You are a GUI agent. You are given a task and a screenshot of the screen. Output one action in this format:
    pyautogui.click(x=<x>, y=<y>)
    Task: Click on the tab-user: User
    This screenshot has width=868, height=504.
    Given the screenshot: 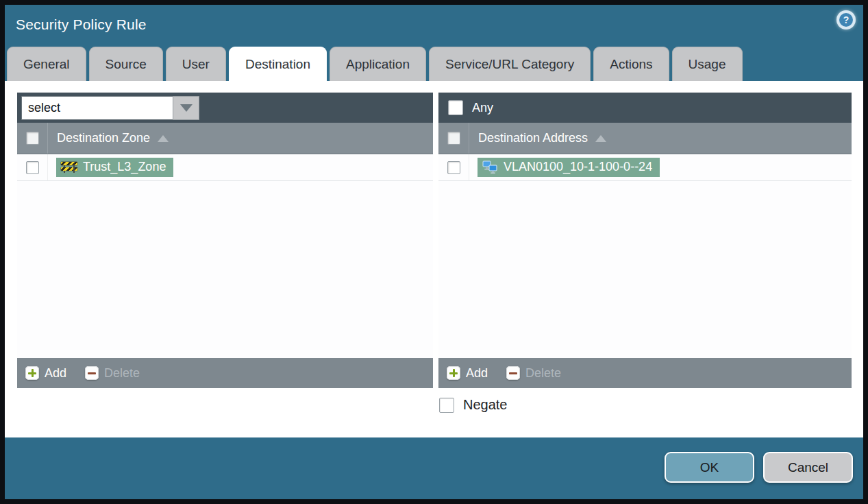 What is the action you would take?
    pyautogui.click(x=196, y=64)
    